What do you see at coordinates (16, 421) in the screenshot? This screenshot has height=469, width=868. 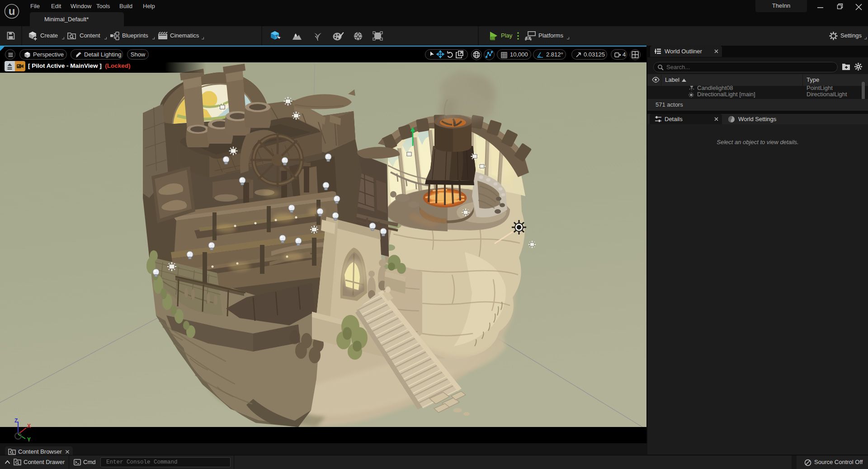 I see `svg-text: Z` at bounding box center [16, 421].